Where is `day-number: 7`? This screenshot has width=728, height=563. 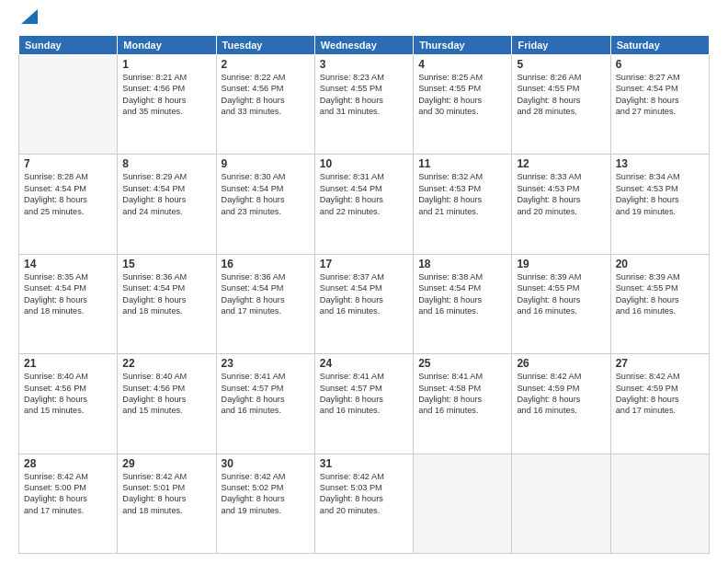 day-number: 7 is located at coordinates (68, 164).